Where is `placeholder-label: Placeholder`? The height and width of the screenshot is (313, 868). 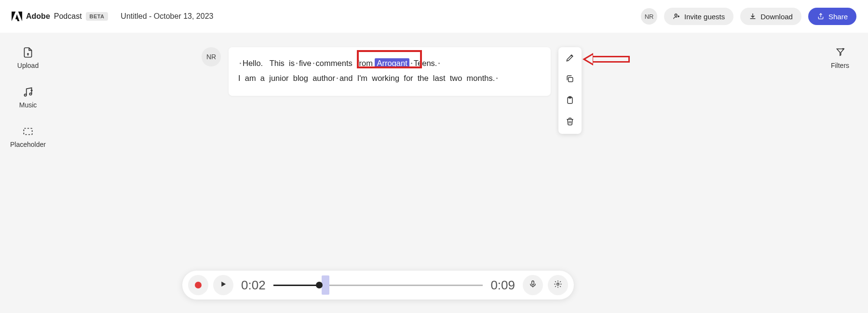
placeholder-label: Placeholder is located at coordinates (28, 144).